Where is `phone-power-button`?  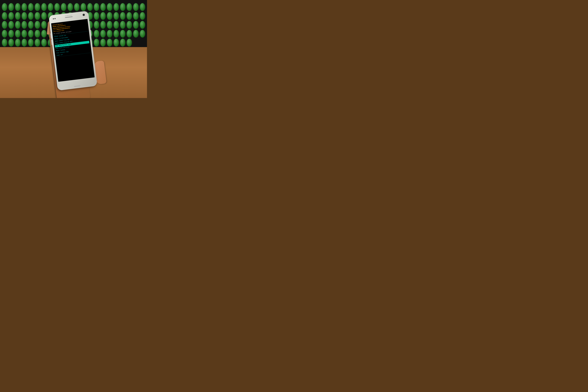 phone-power-button is located at coordinates (91, 32).